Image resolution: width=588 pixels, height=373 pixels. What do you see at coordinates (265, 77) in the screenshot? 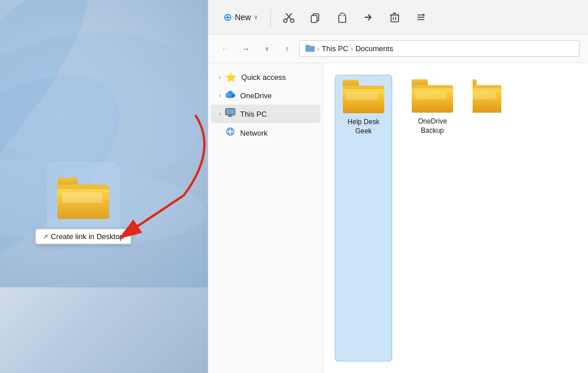
I see `sidebar-item-quick-access: › ⭐ Quick access` at bounding box center [265, 77].